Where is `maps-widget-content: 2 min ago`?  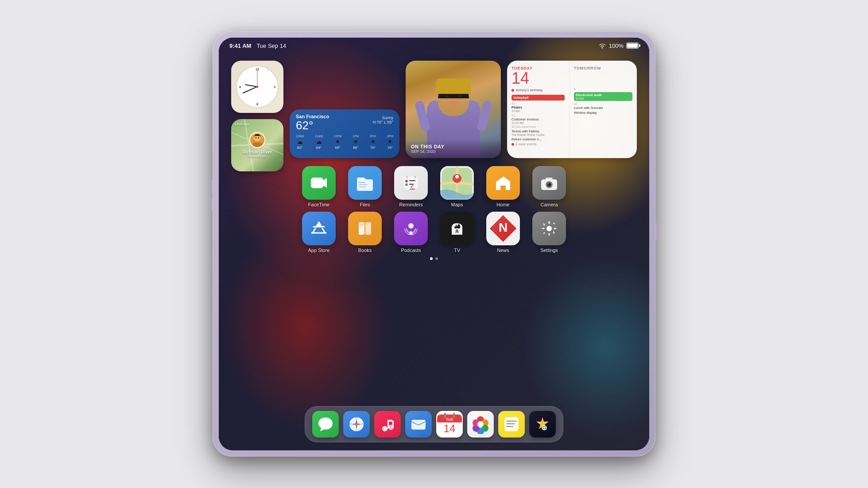
maps-widget-content: 2 min ago is located at coordinates (257, 145).